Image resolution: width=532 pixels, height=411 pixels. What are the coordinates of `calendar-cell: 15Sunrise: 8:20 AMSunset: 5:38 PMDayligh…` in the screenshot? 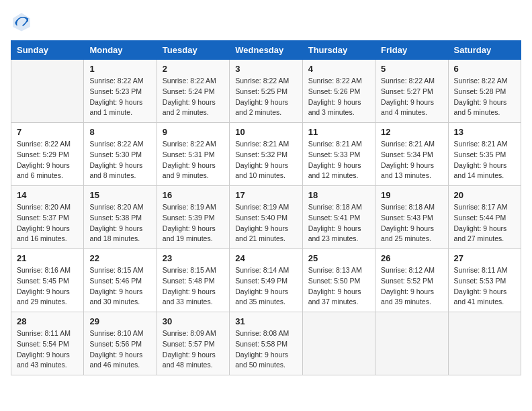 It's located at (120, 218).